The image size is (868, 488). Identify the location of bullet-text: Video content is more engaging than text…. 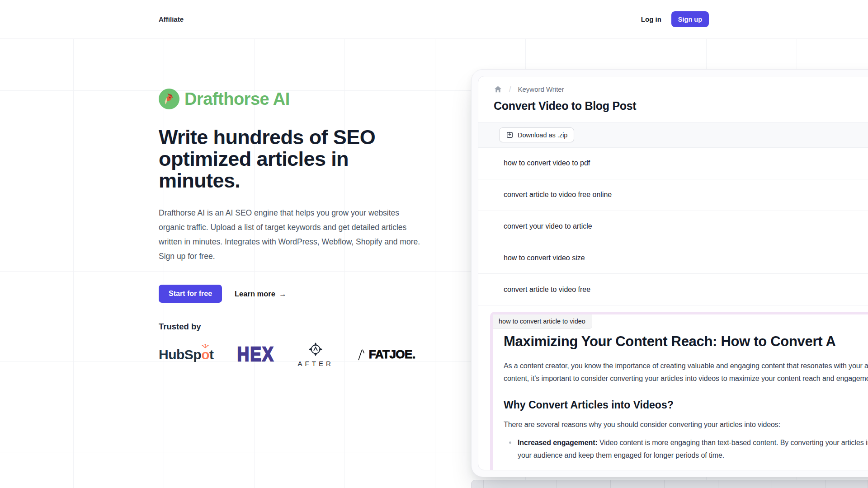
(733, 443).